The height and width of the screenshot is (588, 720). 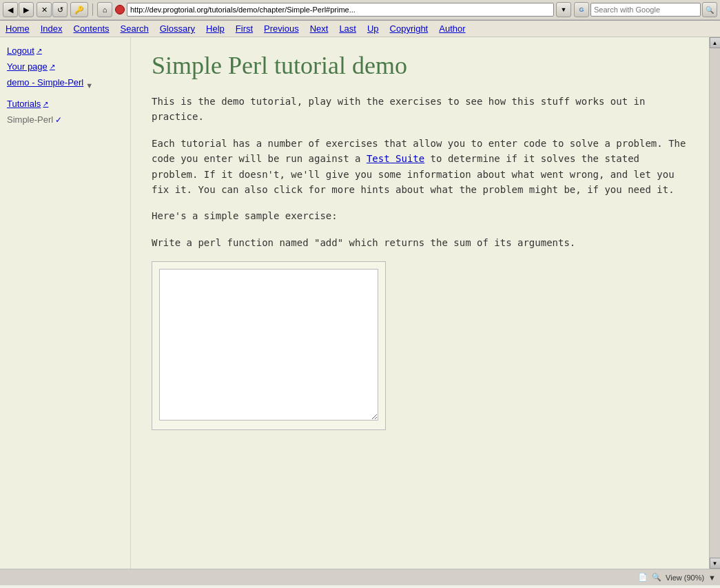 What do you see at coordinates (92, 10) in the screenshot?
I see `divider` at bounding box center [92, 10].